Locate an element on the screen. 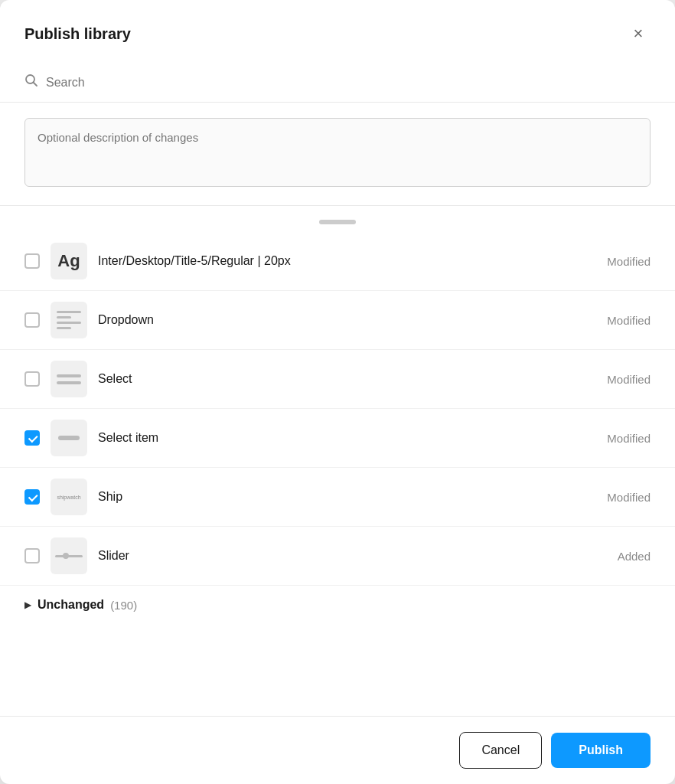 The image size is (675, 784). item-status-dropdown: Modified is located at coordinates (629, 320).